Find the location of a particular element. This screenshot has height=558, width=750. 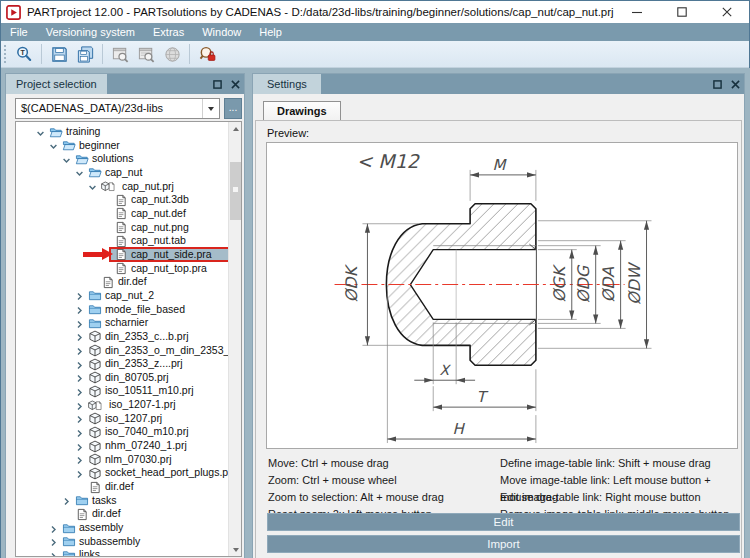

tree-item-iso-7040-m10-prj: iso_7040_m10.prj is located at coordinates (122, 432).